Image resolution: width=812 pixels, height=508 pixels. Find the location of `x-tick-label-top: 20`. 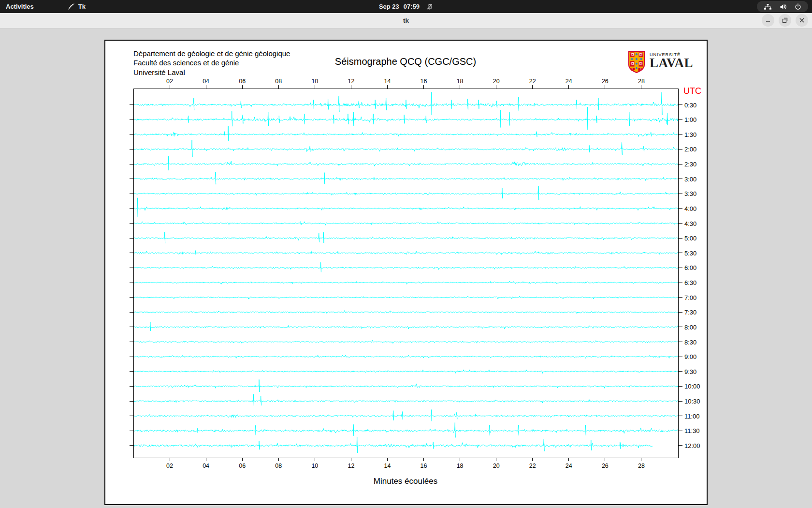

x-tick-label-top: 20 is located at coordinates (496, 81).